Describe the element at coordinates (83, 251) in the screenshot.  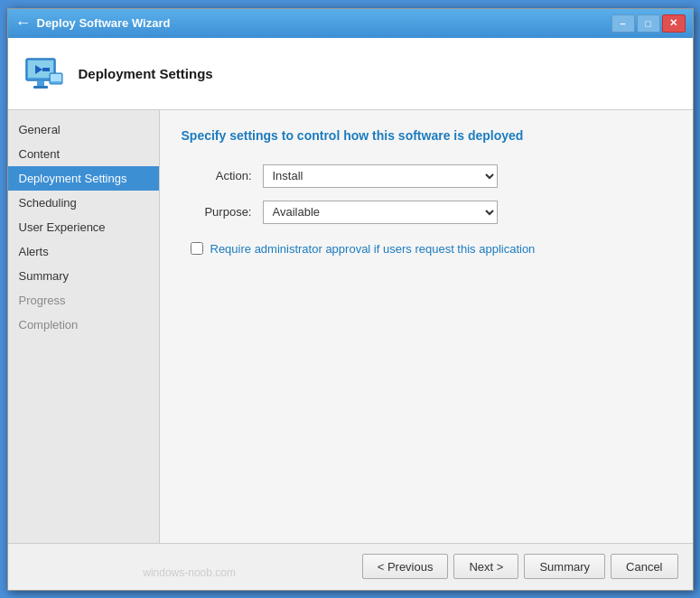
I see `sidebar-item-alerts: Alerts` at that location.